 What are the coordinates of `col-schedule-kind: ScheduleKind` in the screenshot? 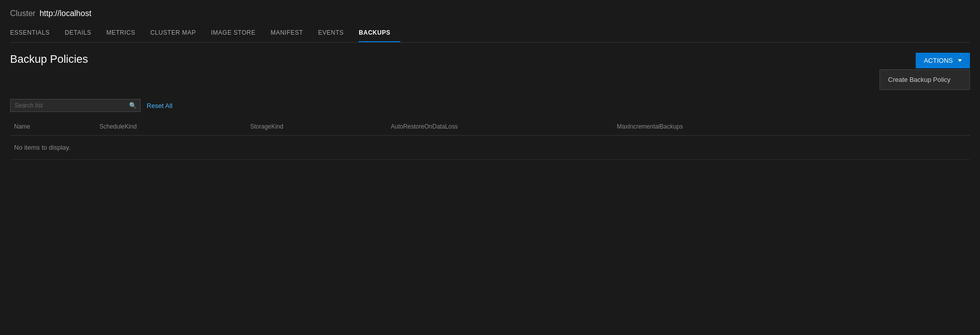 It's located at (171, 127).